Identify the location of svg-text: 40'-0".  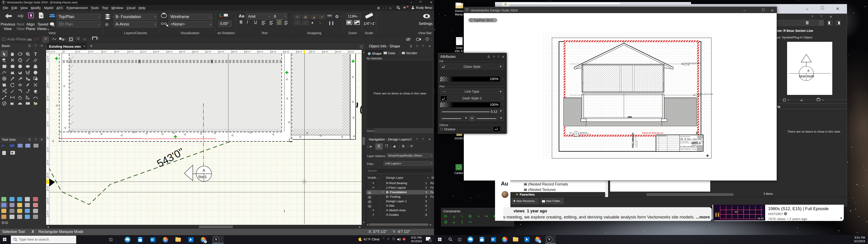
(326, 52).